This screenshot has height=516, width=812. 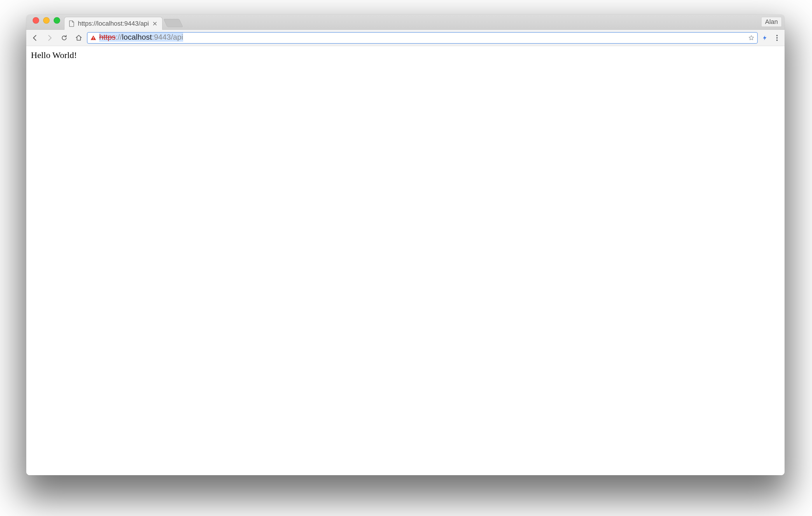 I want to click on window-controls, so click(x=47, y=22).